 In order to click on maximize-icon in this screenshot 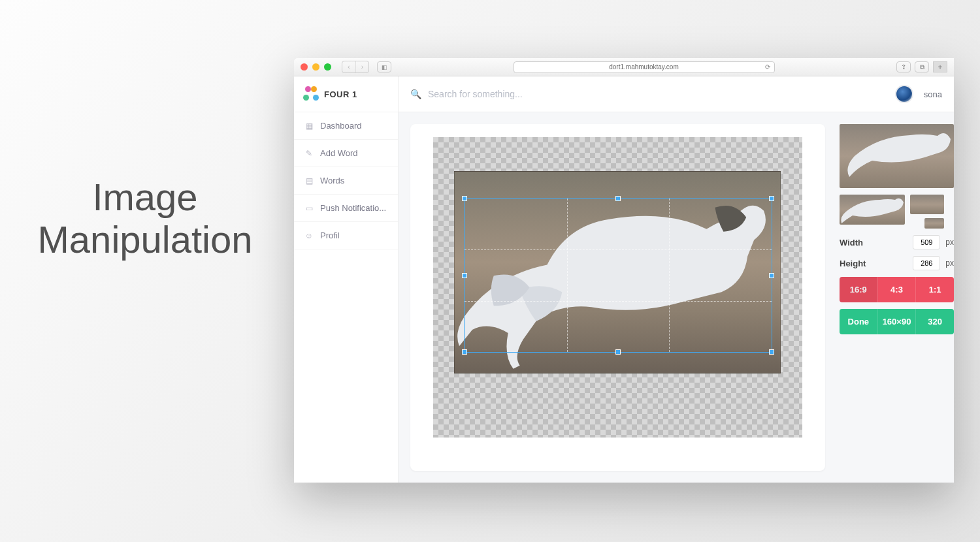, I will do `click(328, 67)`.